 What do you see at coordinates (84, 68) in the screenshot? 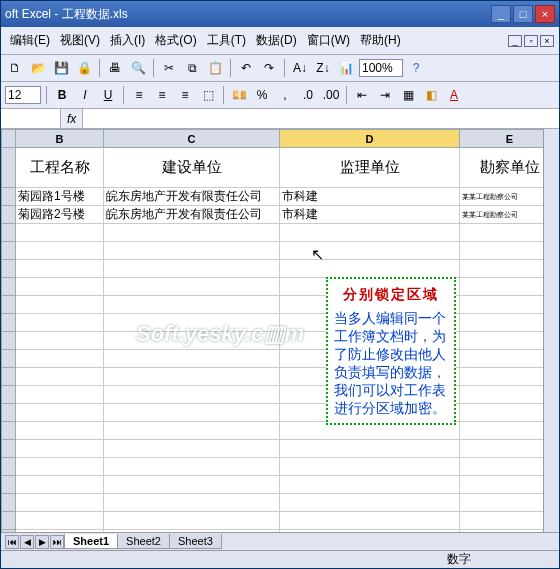
I see `permission-icon: 🔒` at bounding box center [84, 68].